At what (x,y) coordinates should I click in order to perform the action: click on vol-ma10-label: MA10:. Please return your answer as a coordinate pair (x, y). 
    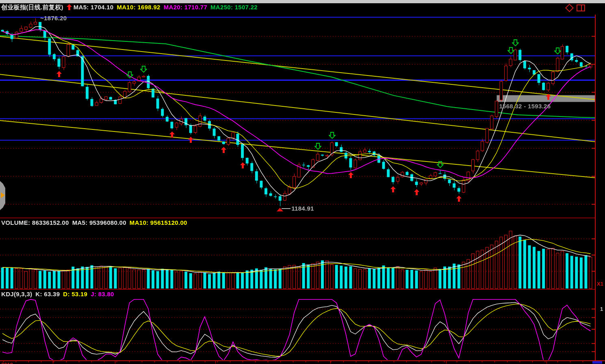
    Looking at the image, I should click on (139, 222).